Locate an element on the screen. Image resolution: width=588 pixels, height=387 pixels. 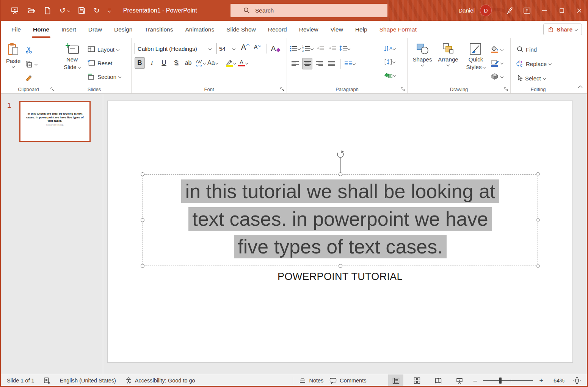
tab-help: Help is located at coordinates (361, 30).